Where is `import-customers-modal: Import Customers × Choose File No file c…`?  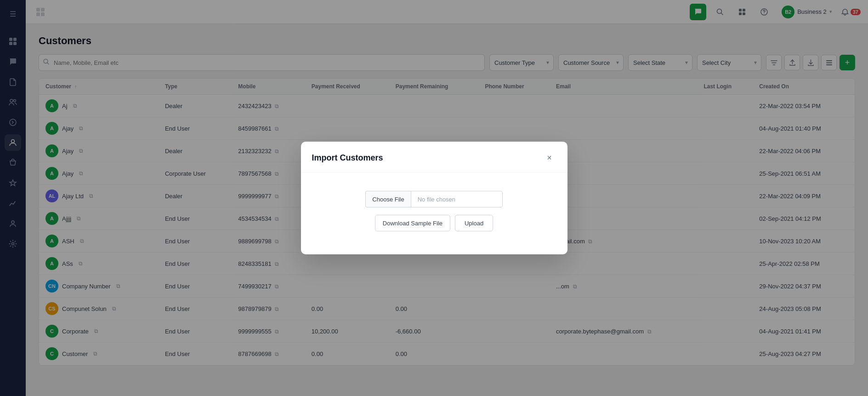 import-customers-modal: Import Customers × Choose File No file c… is located at coordinates (434, 198).